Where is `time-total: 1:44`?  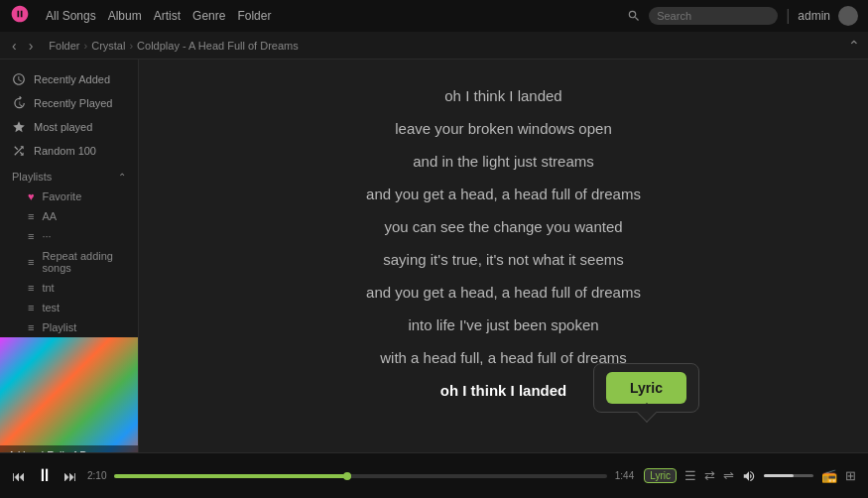 time-total: 1:44 is located at coordinates (625, 476).